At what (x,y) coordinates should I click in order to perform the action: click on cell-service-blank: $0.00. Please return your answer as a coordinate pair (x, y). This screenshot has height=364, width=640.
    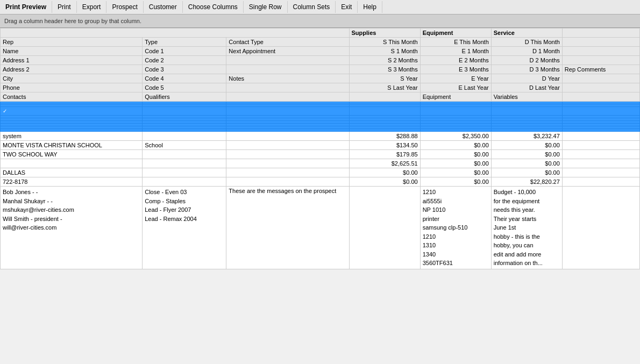
    Looking at the image, I should click on (527, 163).